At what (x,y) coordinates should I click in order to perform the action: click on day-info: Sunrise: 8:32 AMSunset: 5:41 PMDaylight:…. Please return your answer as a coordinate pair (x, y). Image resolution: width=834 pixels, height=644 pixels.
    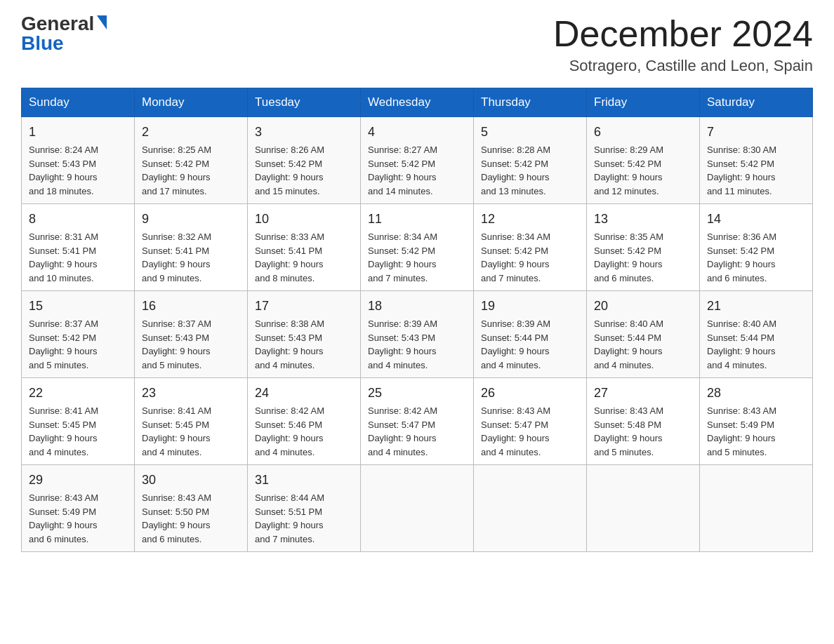
    Looking at the image, I should click on (191, 257).